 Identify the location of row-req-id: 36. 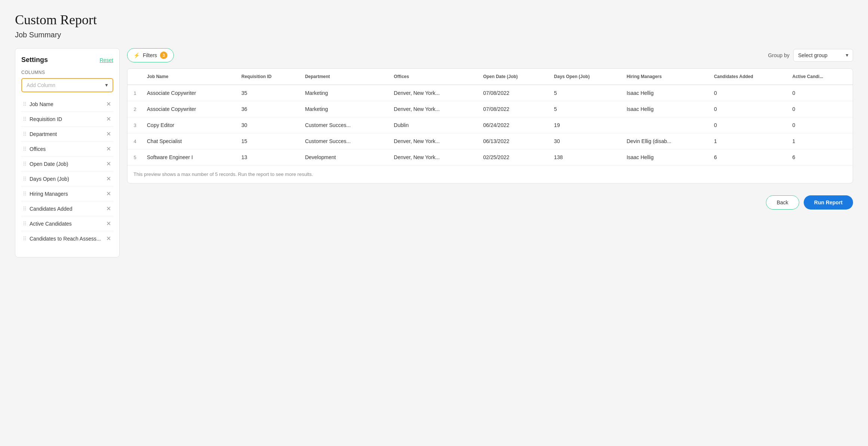
(269, 109).